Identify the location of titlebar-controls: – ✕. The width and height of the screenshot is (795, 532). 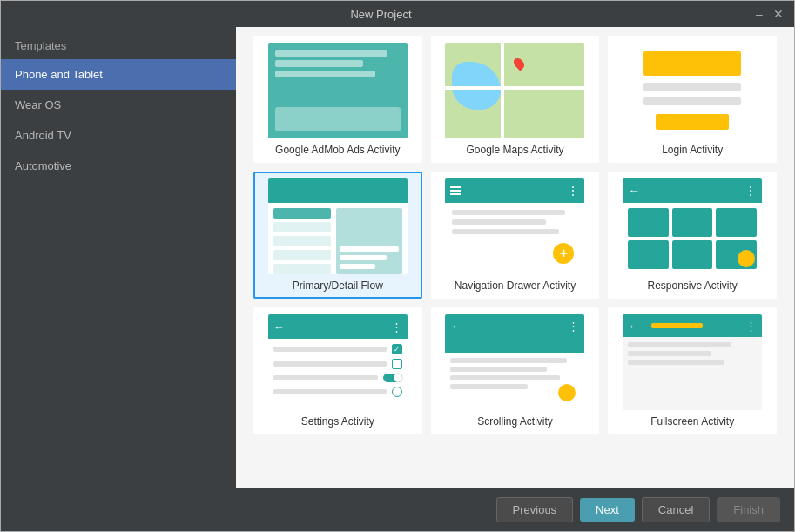
(769, 14).